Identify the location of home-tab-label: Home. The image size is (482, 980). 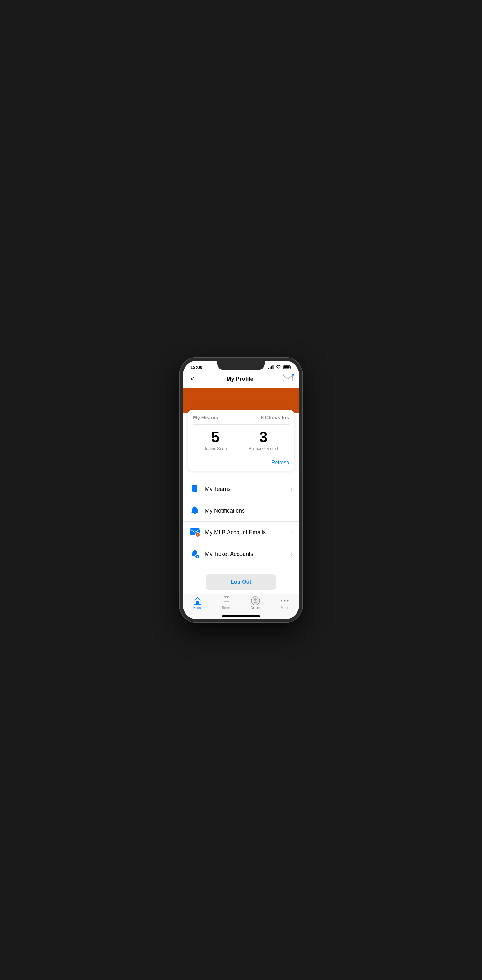
(197, 608).